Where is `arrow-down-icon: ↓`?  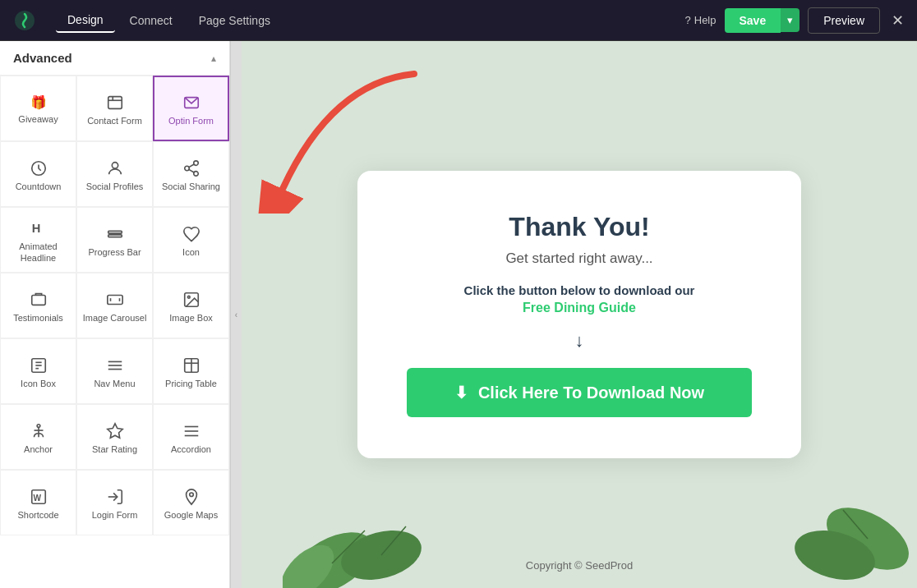
arrow-down-icon: ↓ is located at coordinates (579, 341).